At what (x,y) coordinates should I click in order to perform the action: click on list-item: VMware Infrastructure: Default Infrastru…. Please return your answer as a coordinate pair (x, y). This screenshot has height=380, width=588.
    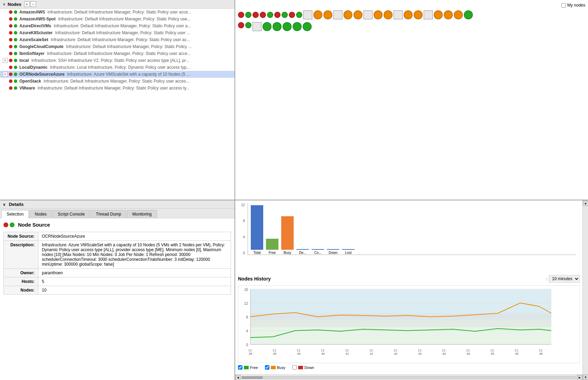
    Looking at the image, I should click on (117, 88).